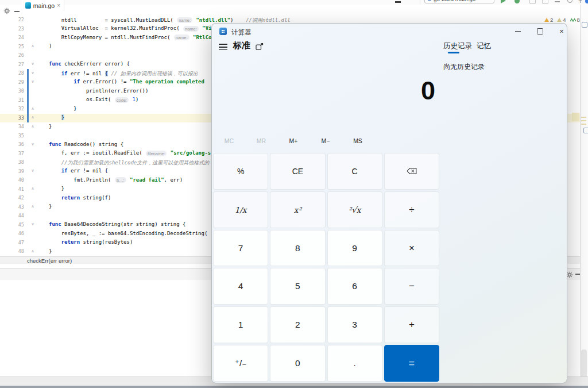  Describe the element at coordinates (570, 1) in the screenshot. I see `search-icon` at that location.